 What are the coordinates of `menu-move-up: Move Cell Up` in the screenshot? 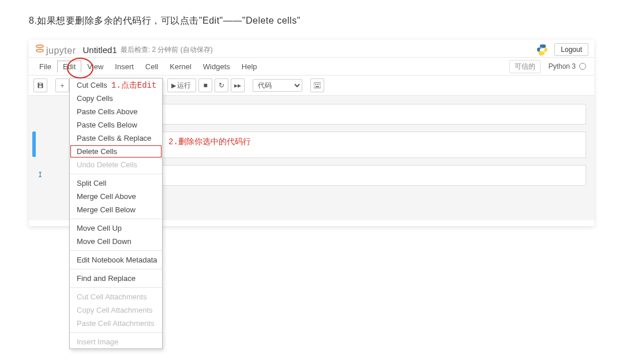 It's located at (116, 228).